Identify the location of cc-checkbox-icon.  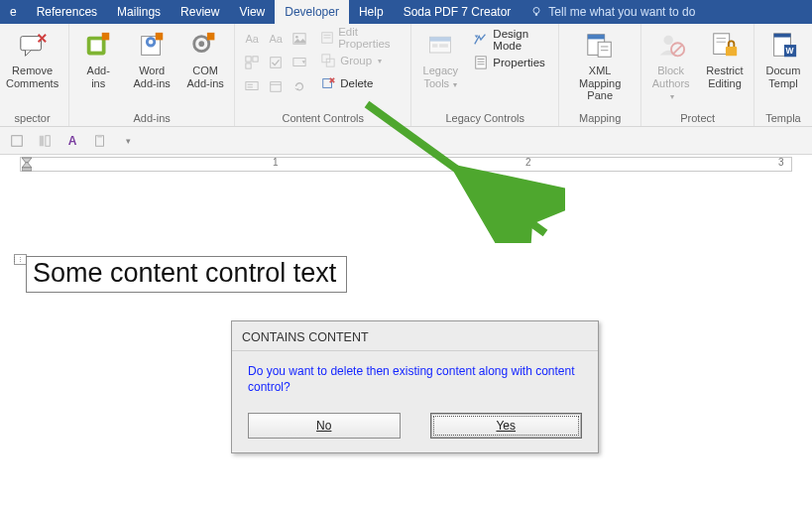
(276, 63).